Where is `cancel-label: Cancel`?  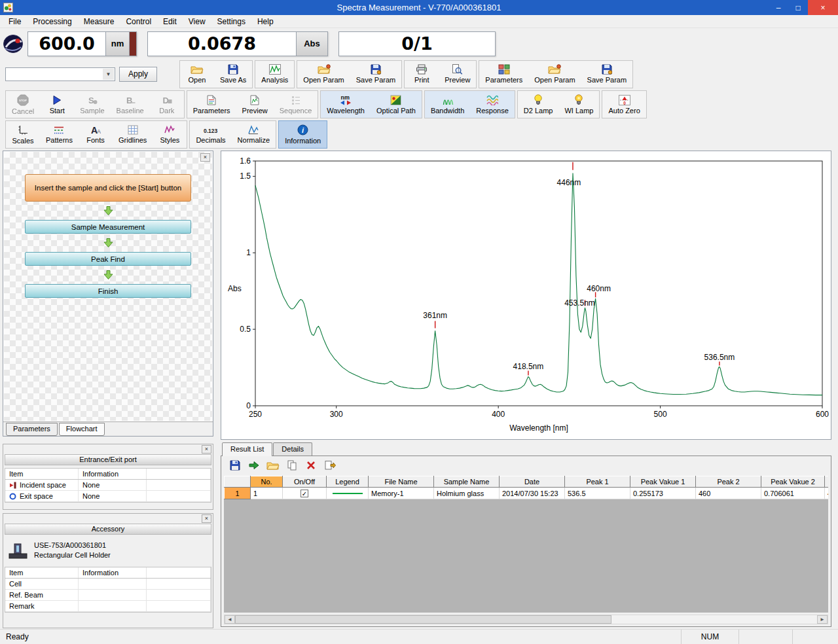
cancel-label: Cancel is located at coordinates (23, 111).